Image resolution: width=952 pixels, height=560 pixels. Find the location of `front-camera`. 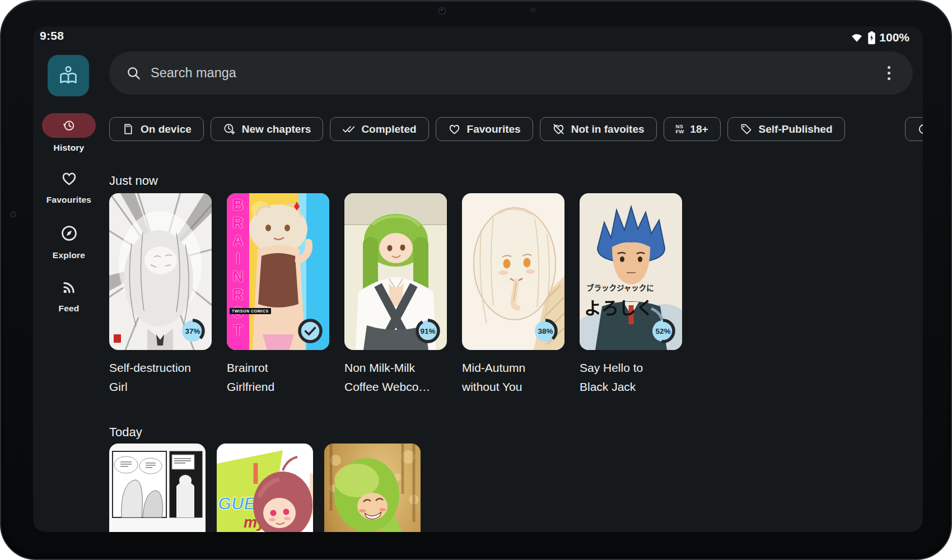

front-camera is located at coordinates (442, 11).